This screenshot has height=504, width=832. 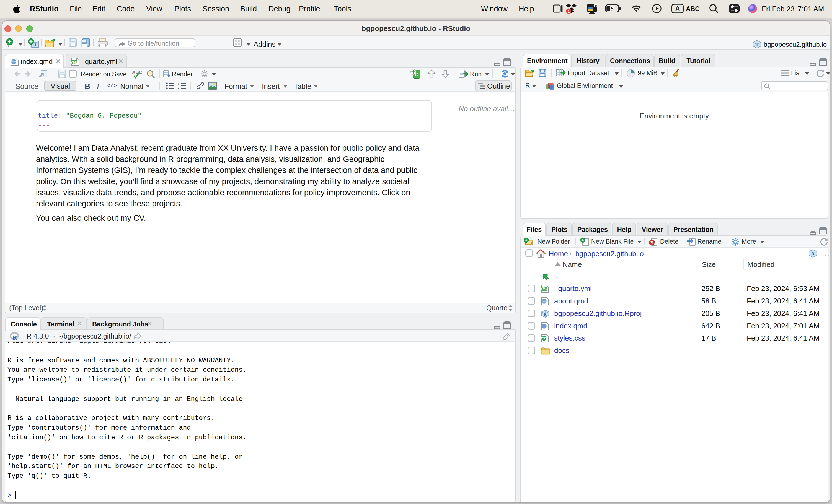 What do you see at coordinates (678, 9) in the screenshot?
I see `svg-text: A` at bounding box center [678, 9].